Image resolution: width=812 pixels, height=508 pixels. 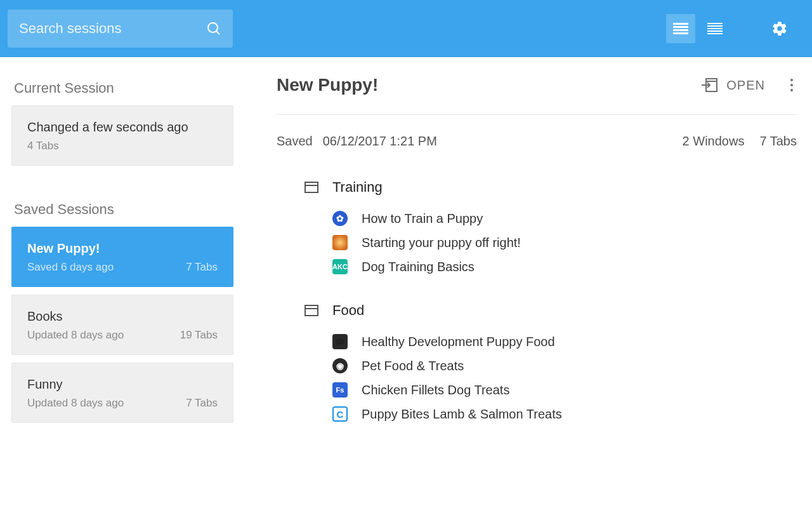 I want to click on favicon: C, so click(x=340, y=414).